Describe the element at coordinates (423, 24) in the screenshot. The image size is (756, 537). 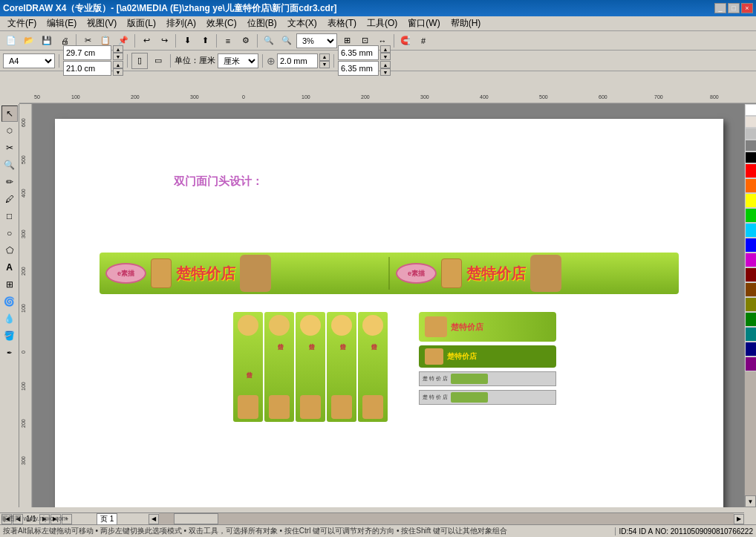
I see `menu-window: 窗口(W)` at that location.